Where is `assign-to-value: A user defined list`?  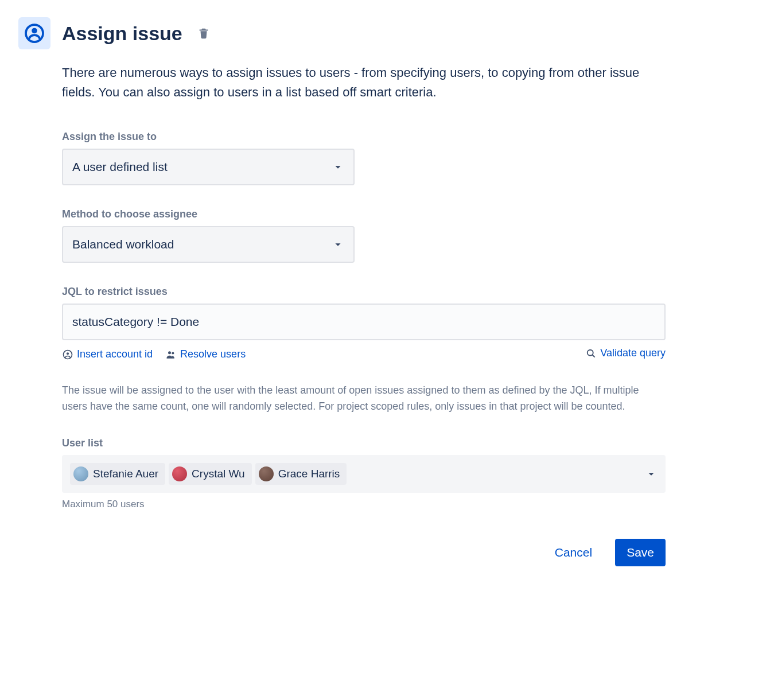
assign-to-value: A user defined list is located at coordinates (120, 167).